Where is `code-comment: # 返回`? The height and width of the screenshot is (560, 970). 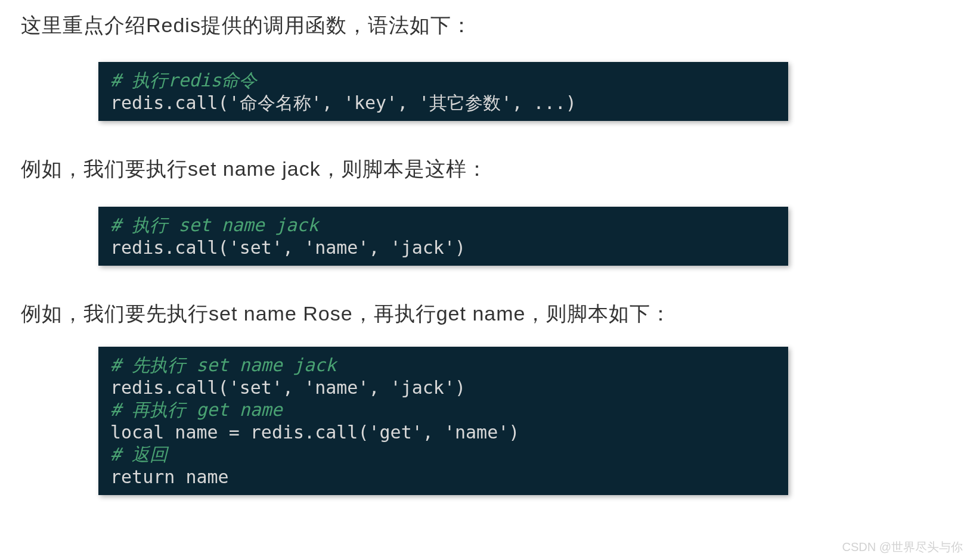 code-comment: # 返回 is located at coordinates (444, 455).